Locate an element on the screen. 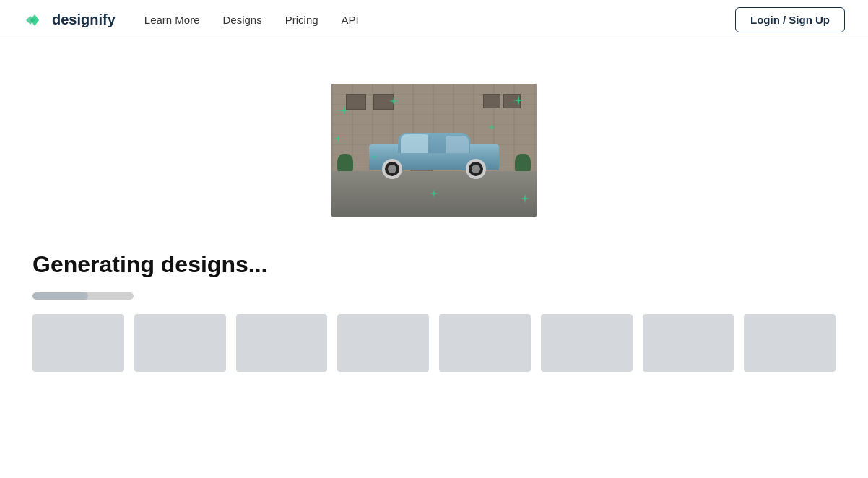 The width and height of the screenshot is (868, 478). skeleton-cards-row is located at coordinates (434, 343).